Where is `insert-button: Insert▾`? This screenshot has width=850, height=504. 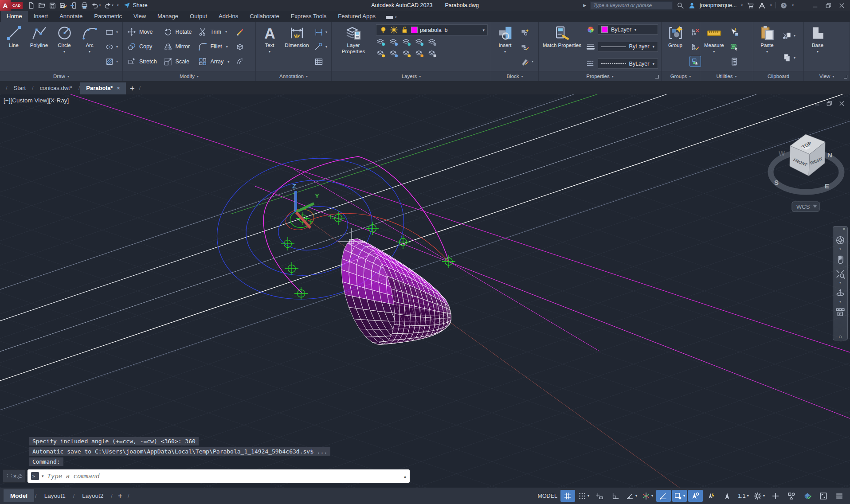
insert-button: Insert▾ is located at coordinates (505, 47).